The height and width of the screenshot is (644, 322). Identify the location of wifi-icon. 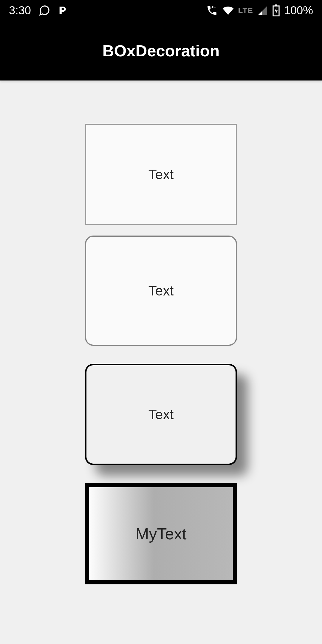
(228, 10).